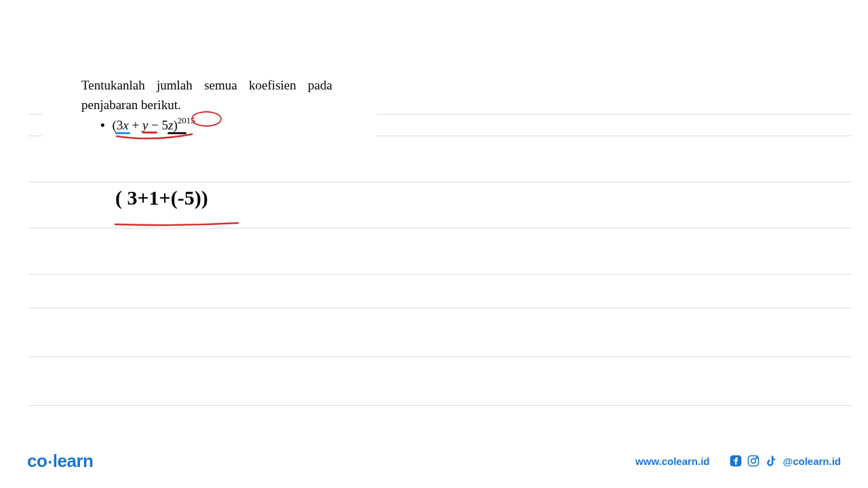 Image resolution: width=868 pixels, height=488 pixels. I want to click on expr-close: ), so click(175, 125).